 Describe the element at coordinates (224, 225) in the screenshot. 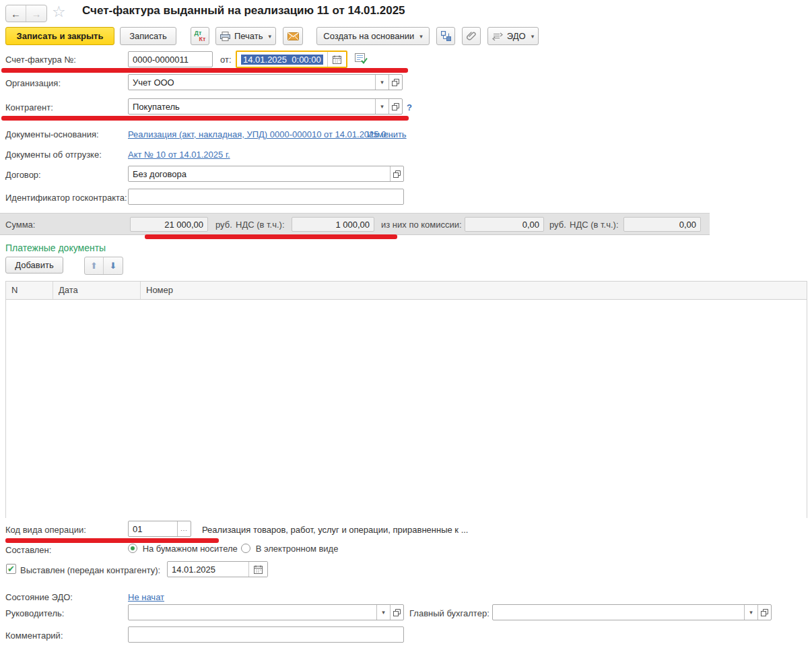

I see `rub-label: руб.` at that location.